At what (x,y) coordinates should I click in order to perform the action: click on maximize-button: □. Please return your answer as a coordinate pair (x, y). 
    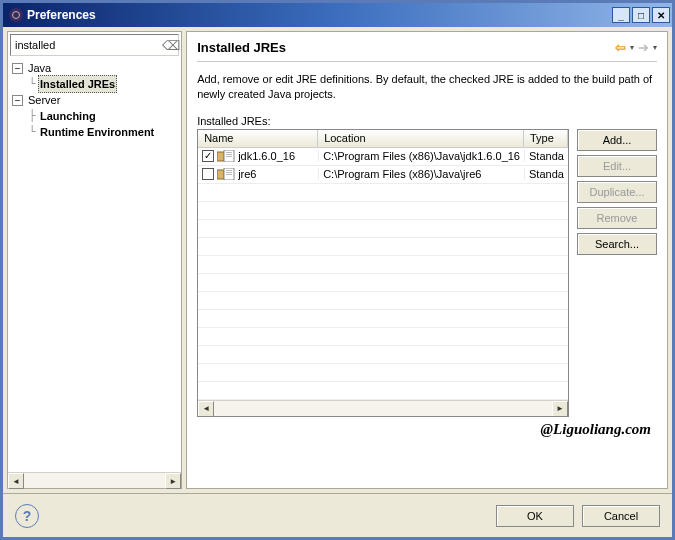
    Looking at the image, I should click on (641, 15).